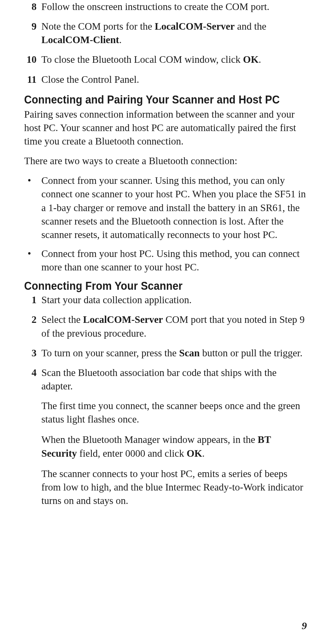 The height and width of the screenshot is (644, 331). I want to click on list-item: • Connect from your host PC. Using this …, so click(166, 260).